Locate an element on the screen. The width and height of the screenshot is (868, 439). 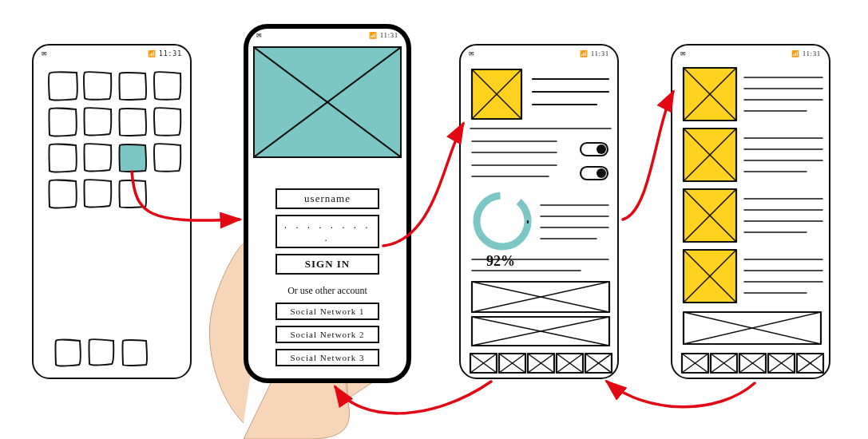
sign-in-button: SIGN IN is located at coordinates (327, 264).